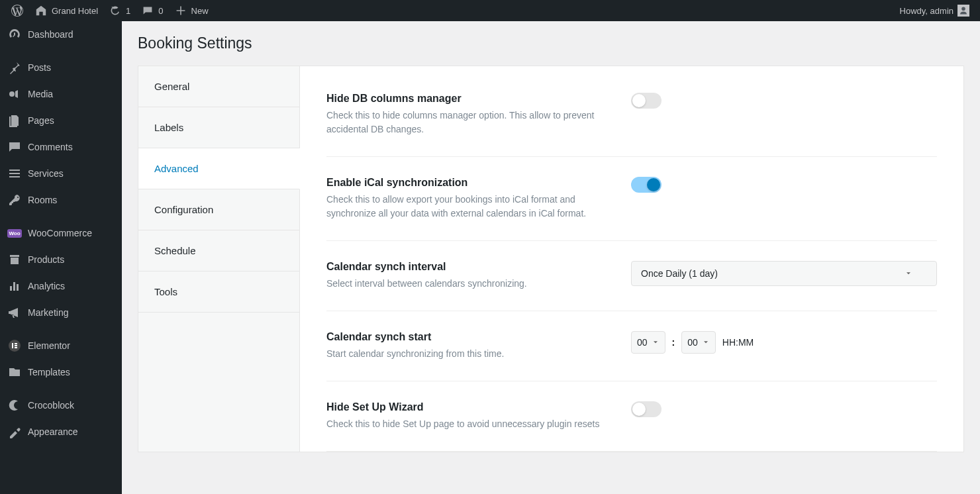  What do you see at coordinates (66, 11) in the screenshot?
I see `site-name-link: Grand Hotel` at bounding box center [66, 11].